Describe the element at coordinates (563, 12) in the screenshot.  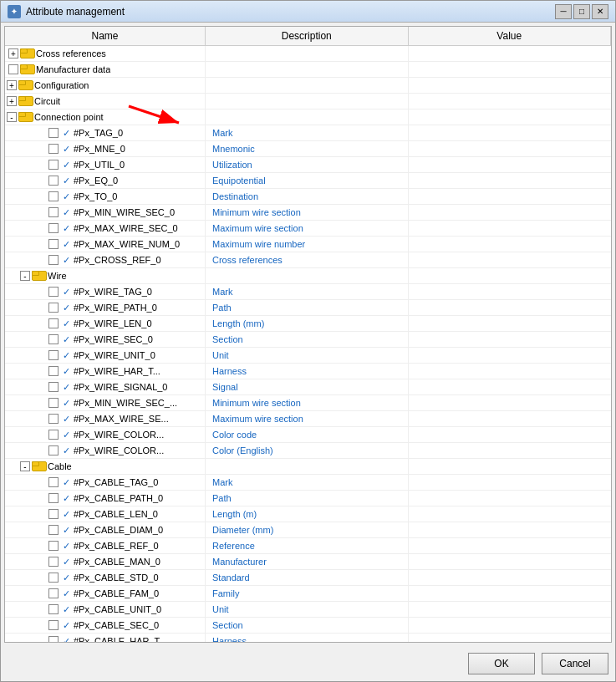
I see `minimize-button: ─` at that location.